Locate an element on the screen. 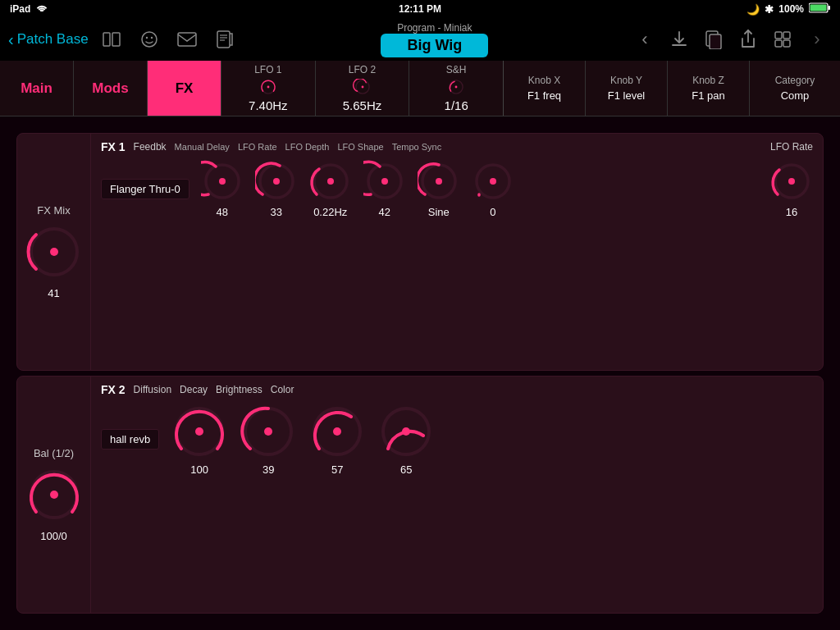 This screenshot has height=630, width=840. lfo1-dial is located at coordinates (268, 87).